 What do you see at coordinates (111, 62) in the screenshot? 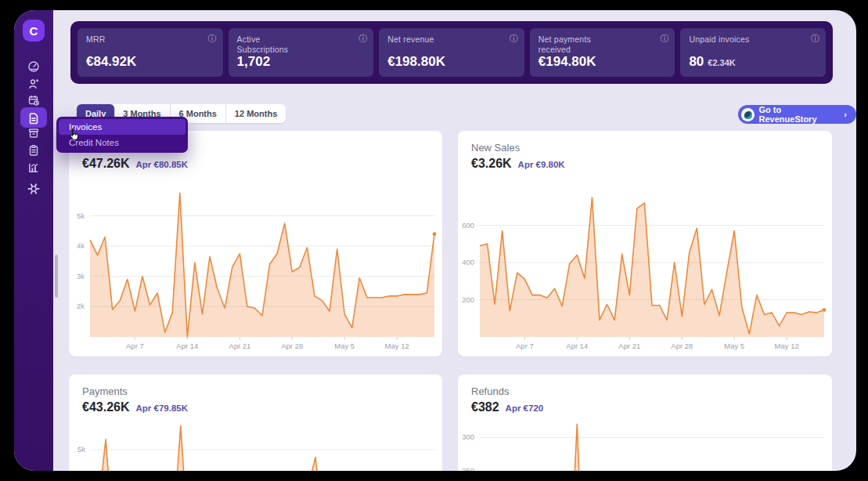
I see `stat-value: €84.92K` at bounding box center [111, 62].